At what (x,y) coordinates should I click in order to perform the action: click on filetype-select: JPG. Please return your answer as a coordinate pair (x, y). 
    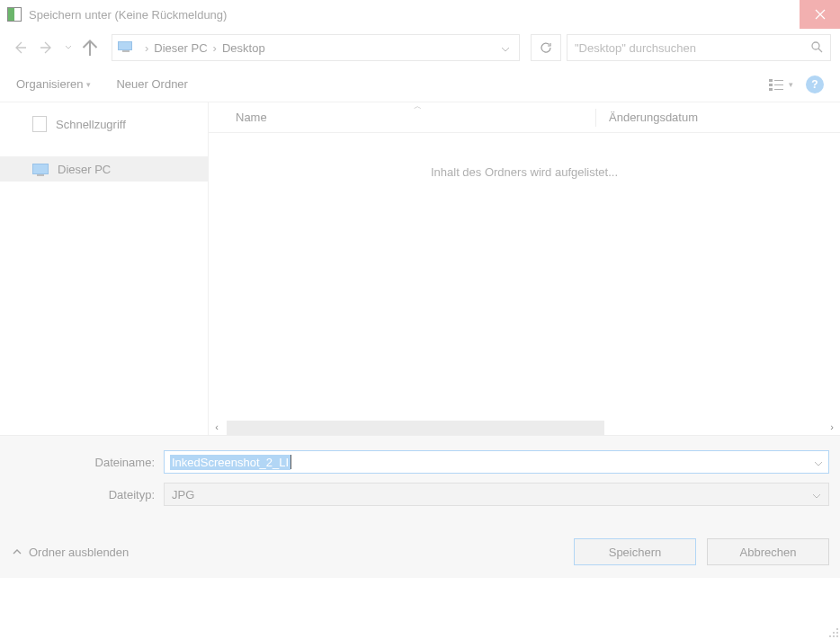
    Looking at the image, I should click on (496, 494).